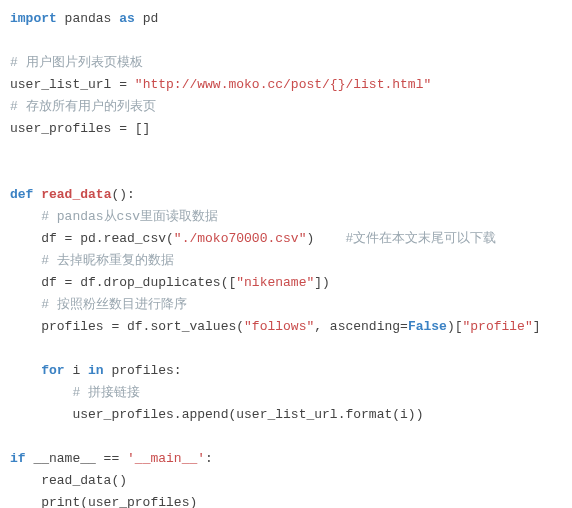 Image resolution: width=572 pixels, height=508 pixels. I want to click on line-1: import pandas as pd, so click(84, 18).